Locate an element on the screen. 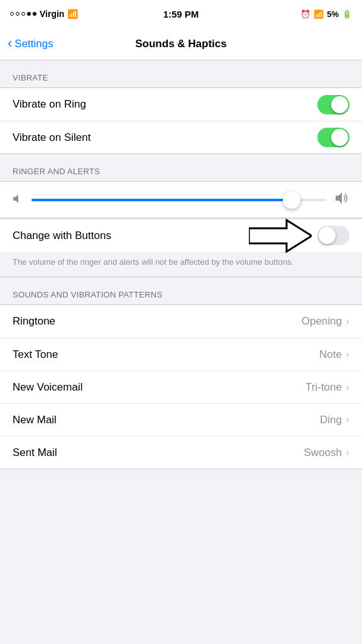  chevron-left-icon: ‹ is located at coordinates (10, 43).